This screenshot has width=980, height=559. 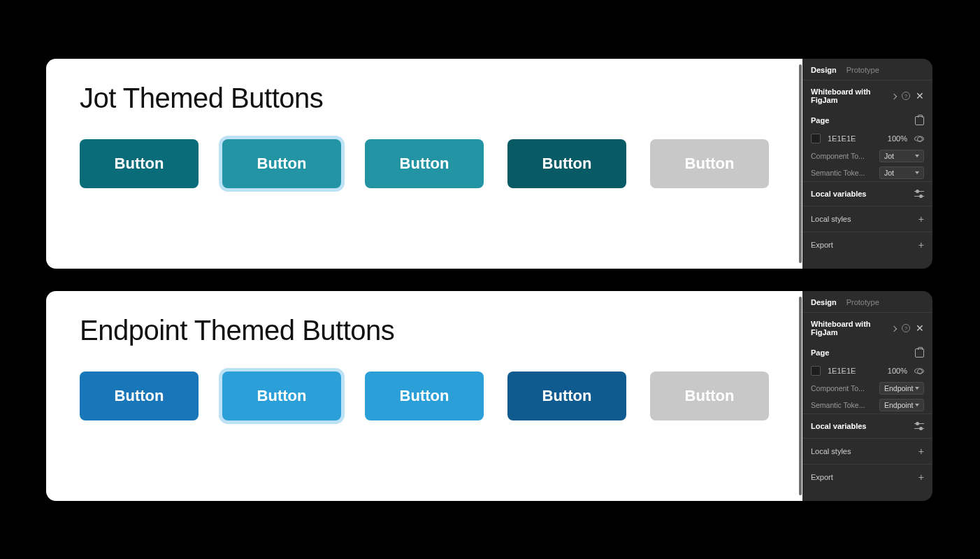 I want to click on canvas-title: Endpoint Themed Buttons, so click(x=424, y=330).